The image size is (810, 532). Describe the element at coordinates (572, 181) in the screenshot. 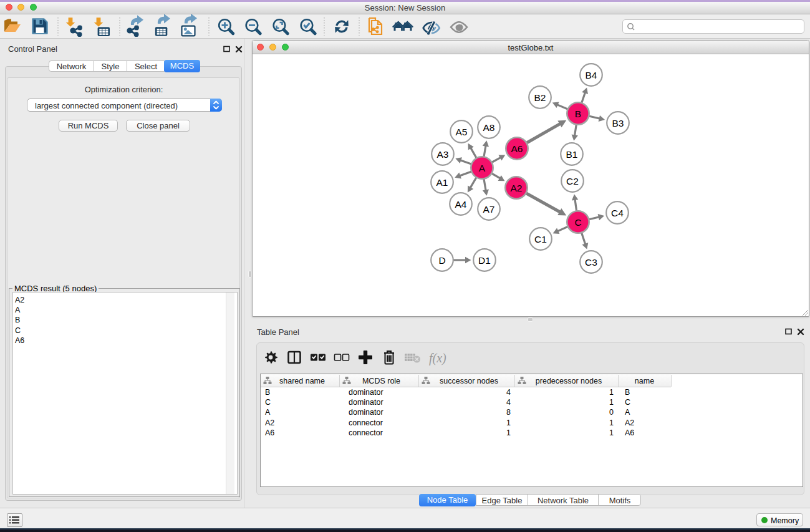

I see `svg-text: C2` at that location.